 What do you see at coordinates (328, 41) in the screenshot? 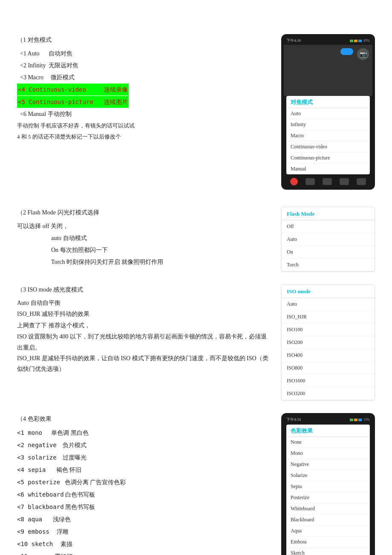
I see `phone-status-bar: 下午4:10 85%` at bounding box center [328, 41].